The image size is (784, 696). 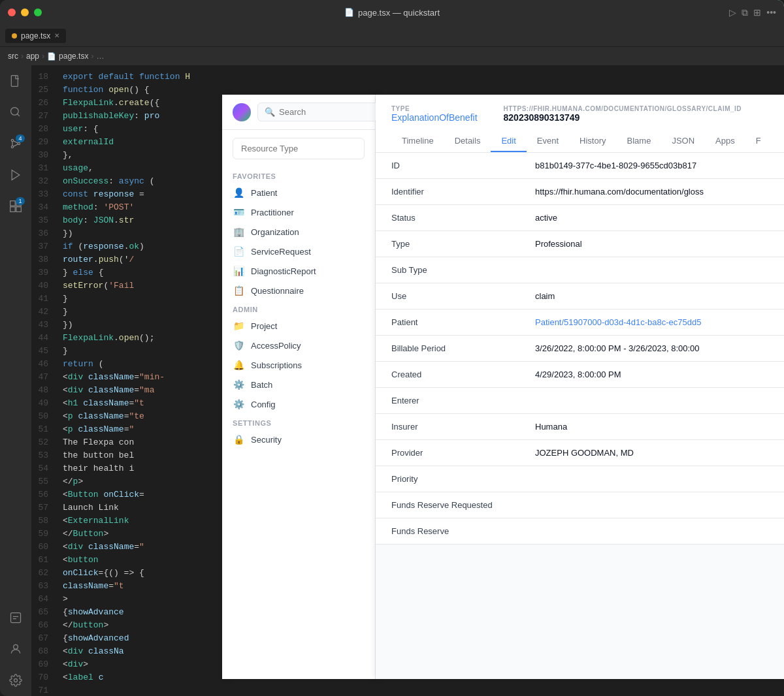 I want to click on breadcrumb-file-icon: 📄, so click(x=52, y=56).